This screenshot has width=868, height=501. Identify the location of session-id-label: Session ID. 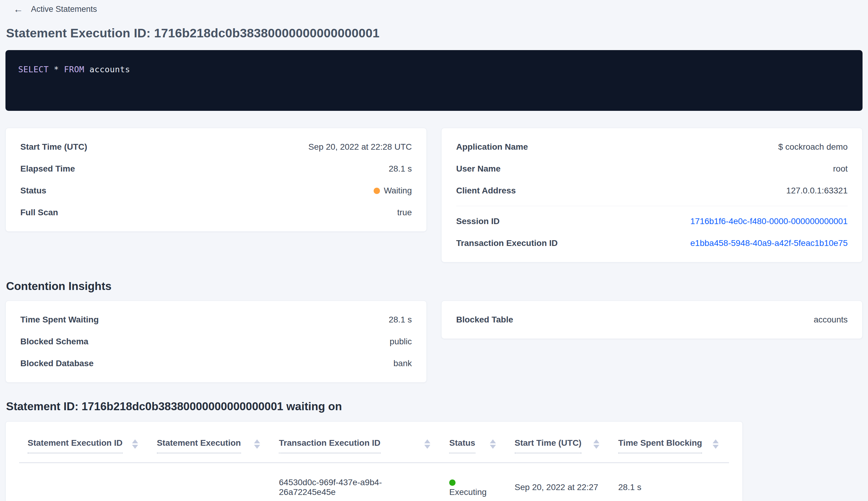
(478, 221).